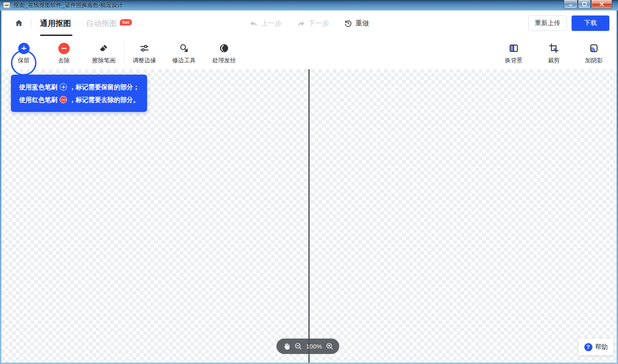 This screenshot has height=364, width=618. What do you see at coordinates (224, 53) in the screenshot?
I see `tool-hair: 处理发丝` at bounding box center [224, 53].